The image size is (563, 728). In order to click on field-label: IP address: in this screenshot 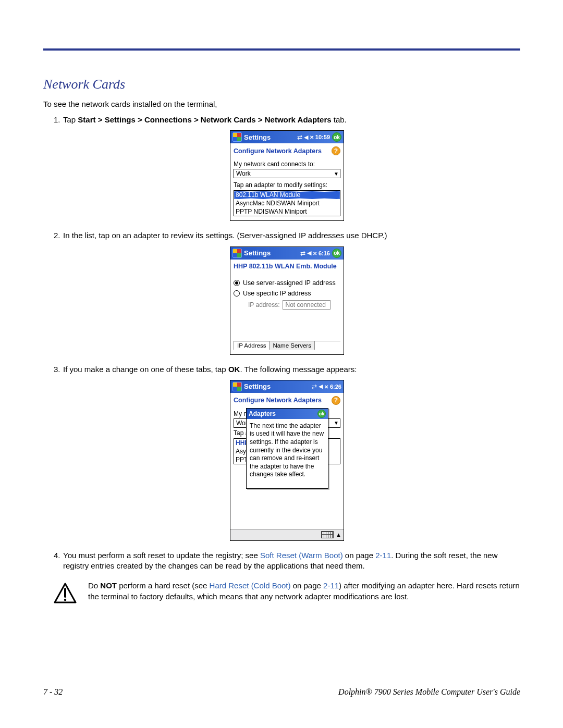, I will do `click(264, 305)`.